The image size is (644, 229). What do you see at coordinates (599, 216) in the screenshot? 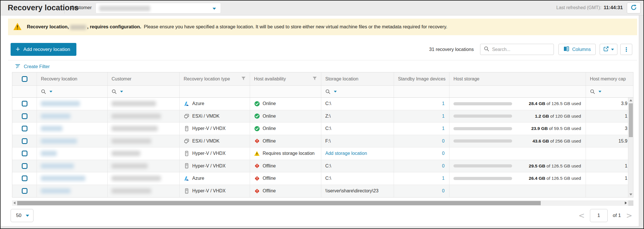
I see `page-number-input` at bounding box center [599, 216].